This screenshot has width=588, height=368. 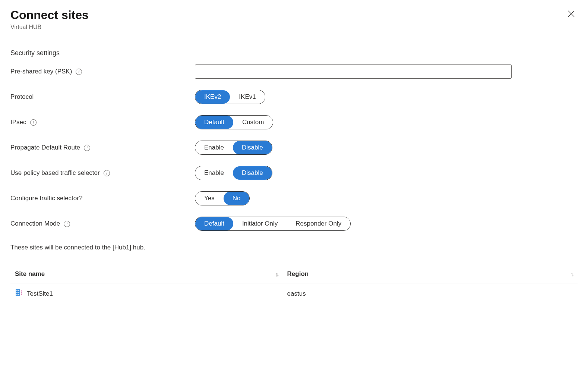 What do you see at coordinates (103, 224) in the screenshot?
I see `label-connection-mode: Connection Mode i` at bounding box center [103, 224].